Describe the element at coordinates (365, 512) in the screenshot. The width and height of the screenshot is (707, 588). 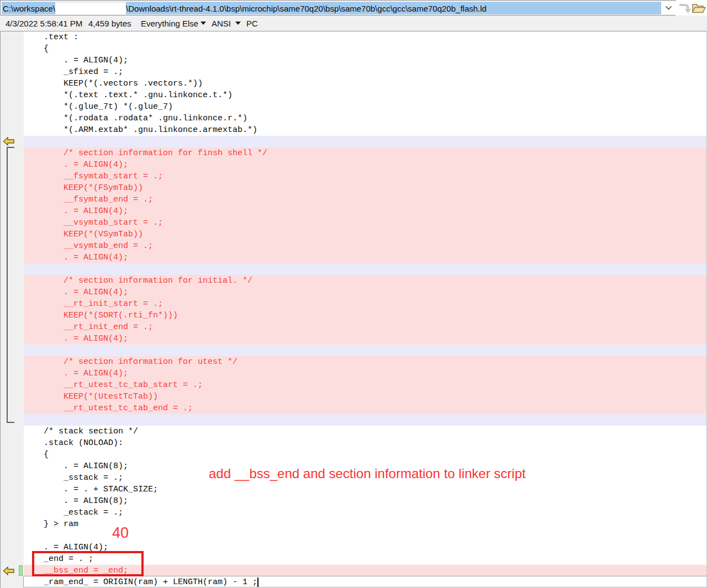
I see `code-line: _estack = .;` at that location.